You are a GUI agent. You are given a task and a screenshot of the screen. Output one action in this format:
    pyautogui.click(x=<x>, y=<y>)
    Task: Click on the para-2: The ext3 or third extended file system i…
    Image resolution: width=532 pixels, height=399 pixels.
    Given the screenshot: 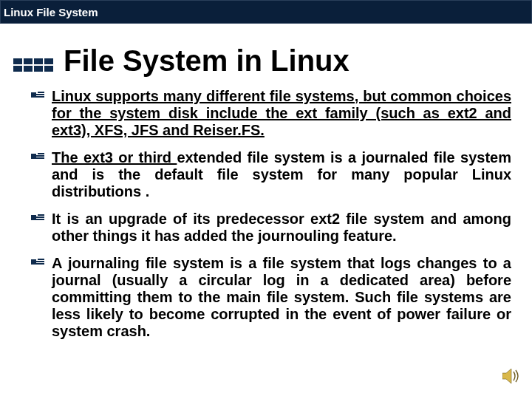 What is the action you would take?
    pyautogui.click(x=282, y=174)
    